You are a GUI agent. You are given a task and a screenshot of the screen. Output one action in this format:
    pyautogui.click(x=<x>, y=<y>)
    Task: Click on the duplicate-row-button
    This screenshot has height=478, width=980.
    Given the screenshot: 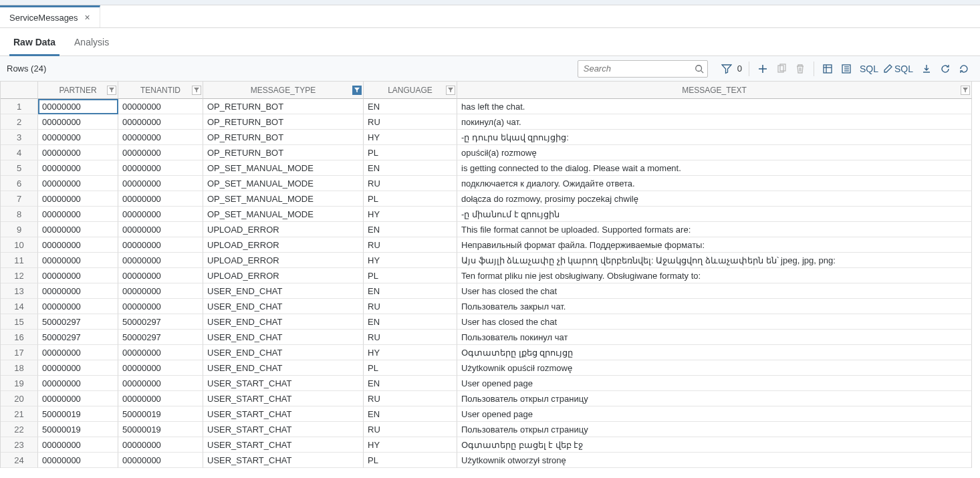 What is the action you would take?
    pyautogui.click(x=781, y=69)
    